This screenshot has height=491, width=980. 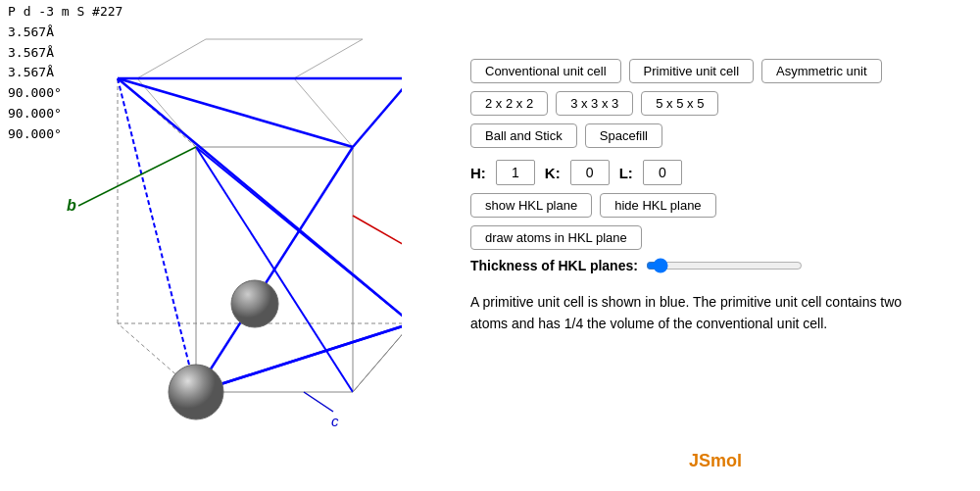 What do you see at coordinates (590, 172) in the screenshot?
I see `k-input` at bounding box center [590, 172].